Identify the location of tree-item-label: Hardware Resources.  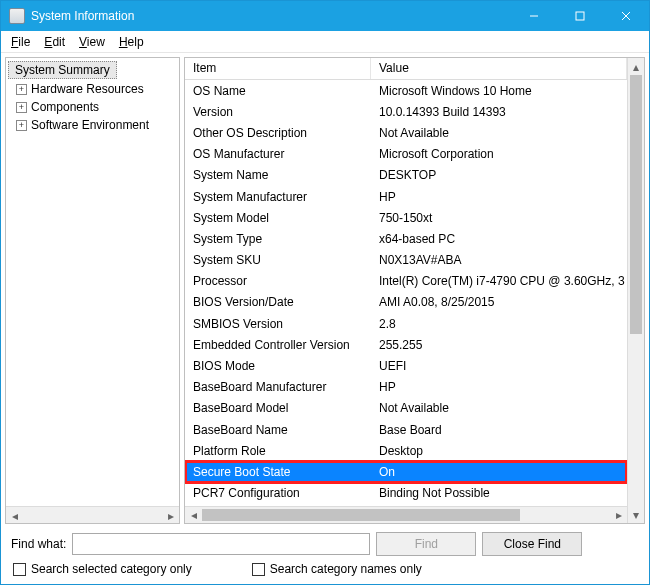
(88, 89).